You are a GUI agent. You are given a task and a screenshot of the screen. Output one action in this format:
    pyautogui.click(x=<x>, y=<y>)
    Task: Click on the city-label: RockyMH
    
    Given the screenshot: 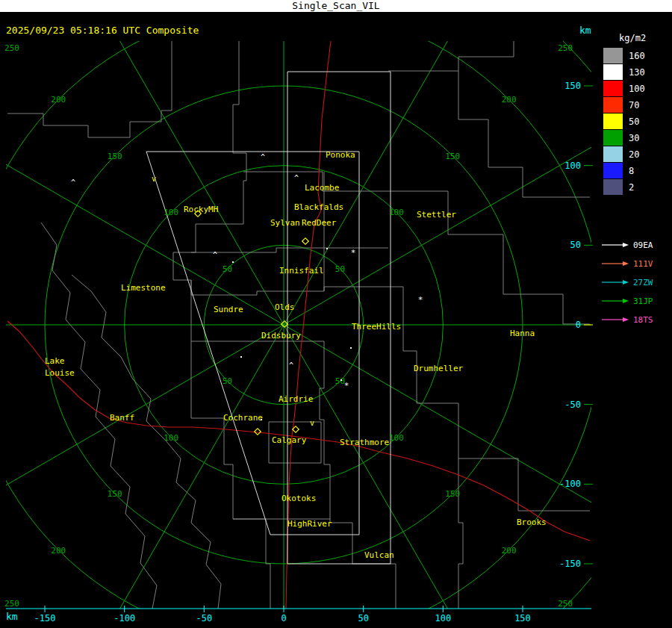 What is the action you would take?
    pyautogui.click(x=201, y=209)
    